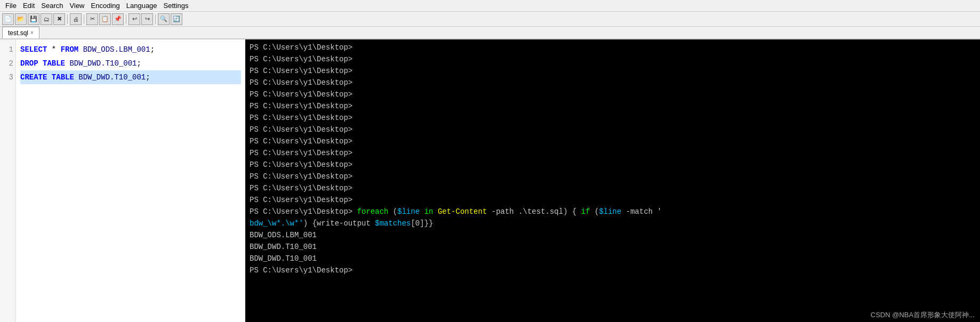  I want to click on menu-edit: Edit, so click(29, 5).